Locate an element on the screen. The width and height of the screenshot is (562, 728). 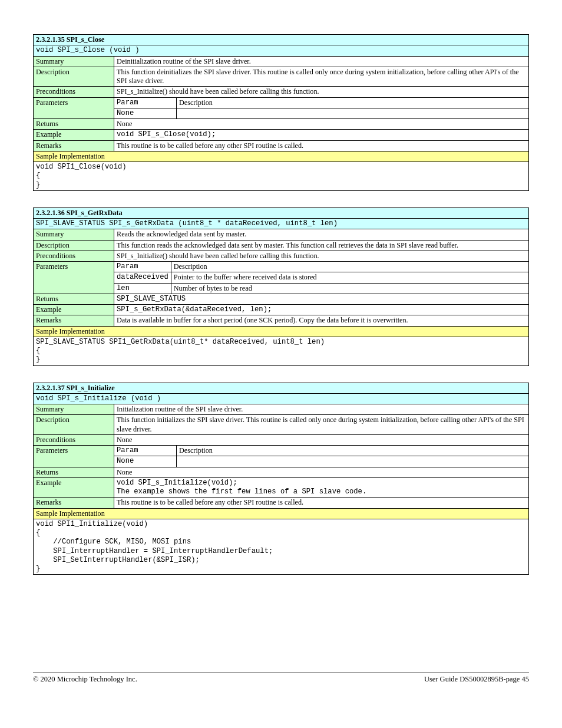
row-value: void SPI_s_Close(void); is located at coordinates (322, 135).